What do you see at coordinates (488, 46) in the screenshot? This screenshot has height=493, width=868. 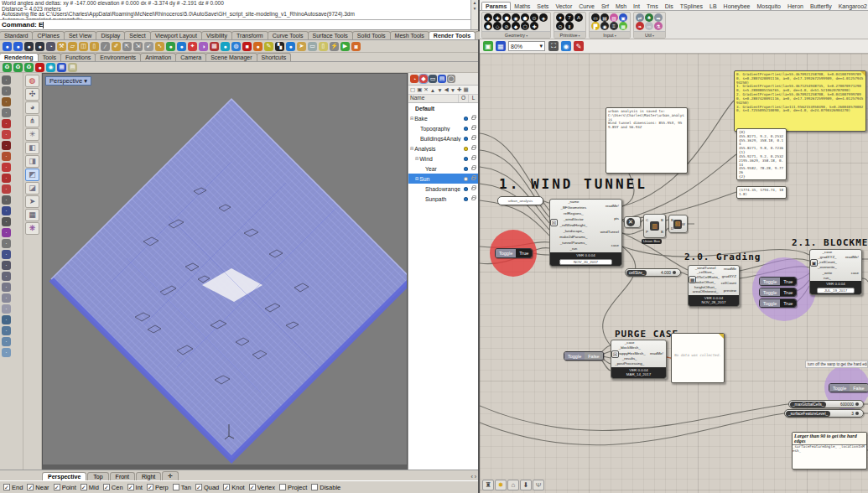 I see `open-file-icon: ▣` at bounding box center [488, 46].